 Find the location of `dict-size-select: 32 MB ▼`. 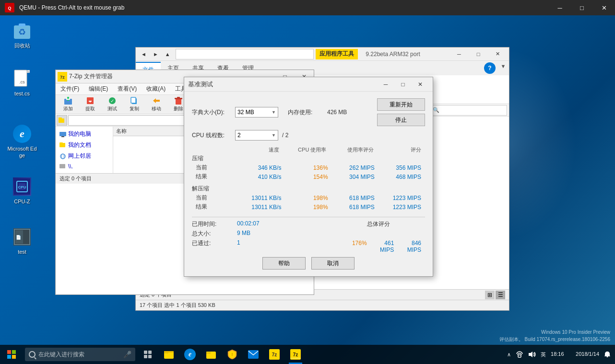

dict-size-select: 32 MB ▼ is located at coordinates (257, 112).